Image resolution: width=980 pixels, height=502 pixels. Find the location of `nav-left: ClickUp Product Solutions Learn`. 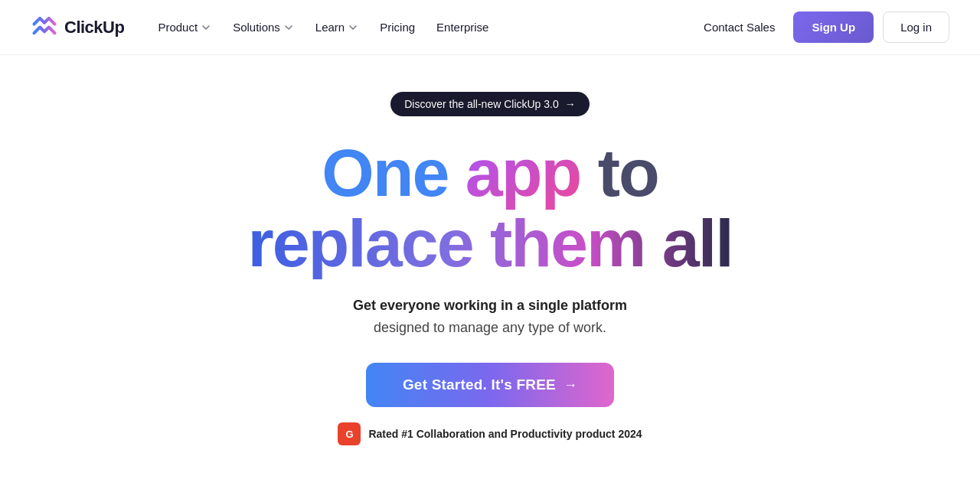

nav-left: ClickUp Product Solutions Learn is located at coordinates (264, 28).